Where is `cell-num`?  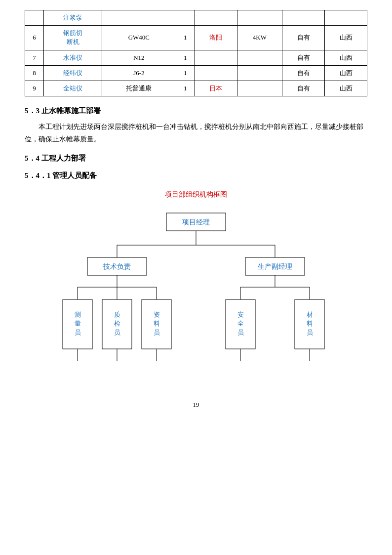
cell-num is located at coordinates (35, 18).